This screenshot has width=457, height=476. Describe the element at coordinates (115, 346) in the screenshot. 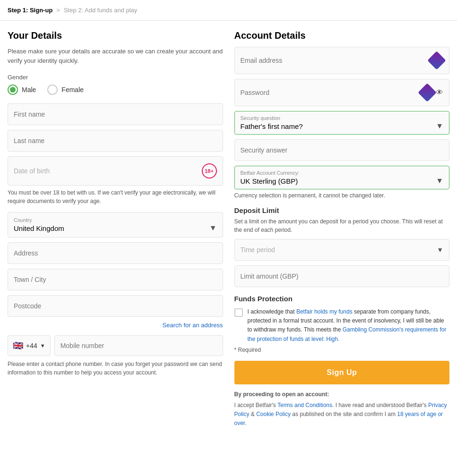

I see `phone-row: 🇬🇧 +44 ▼` at that location.